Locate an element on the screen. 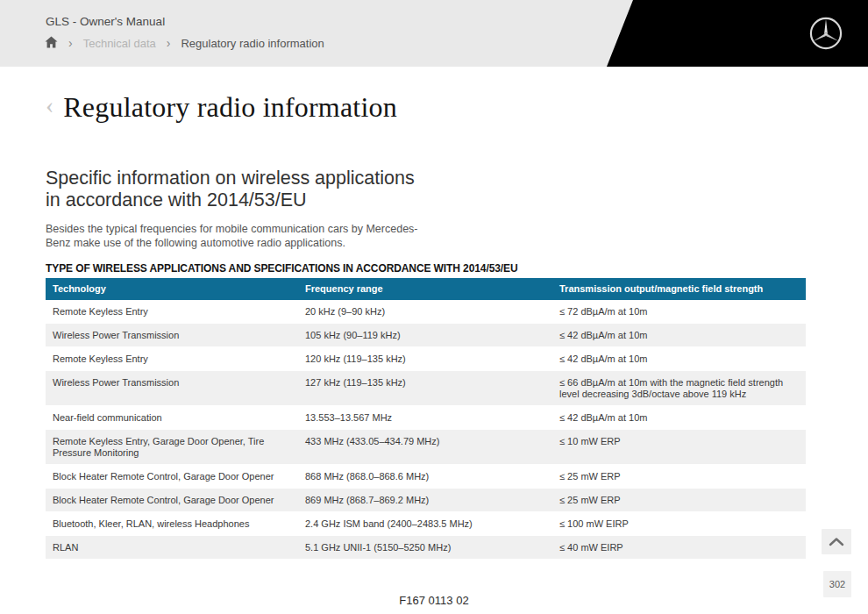 The height and width of the screenshot is (614, 868). cell-frequency-range: 127 kHz (119–135 kHz) is located at coordinates (425, 389).